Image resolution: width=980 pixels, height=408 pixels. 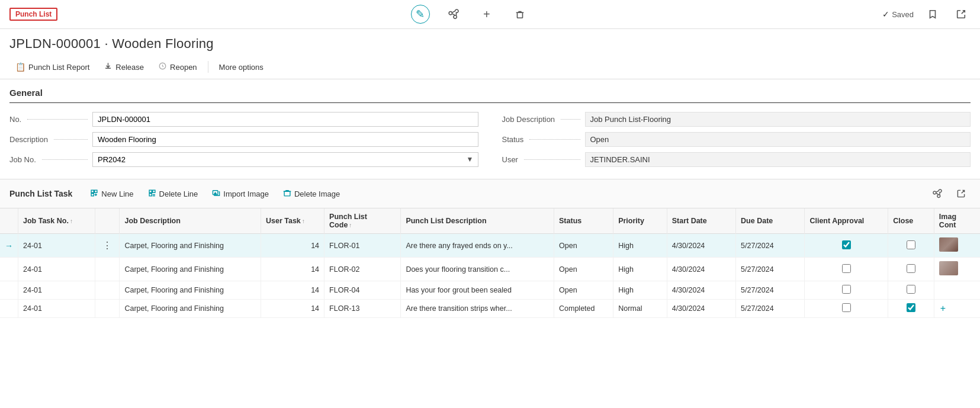 I want to click on row-context-menu-0: ⋮, so click(x=107, y=245).